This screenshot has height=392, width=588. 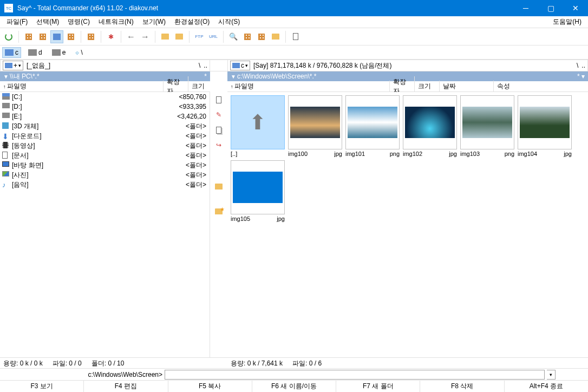 I want to click on notepad-button, so click(x=296, y=37).